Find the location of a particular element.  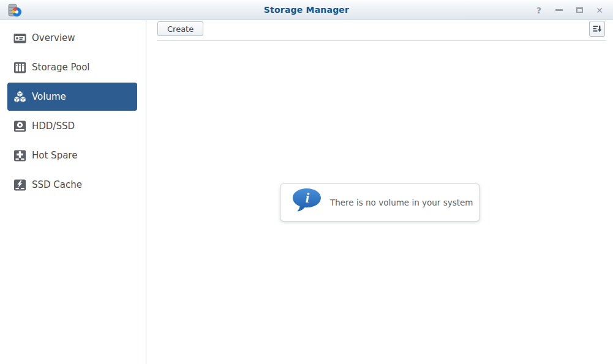

sidebar-item-hdd-ssd: HDD/SSD is located at coordinates (72, 126).